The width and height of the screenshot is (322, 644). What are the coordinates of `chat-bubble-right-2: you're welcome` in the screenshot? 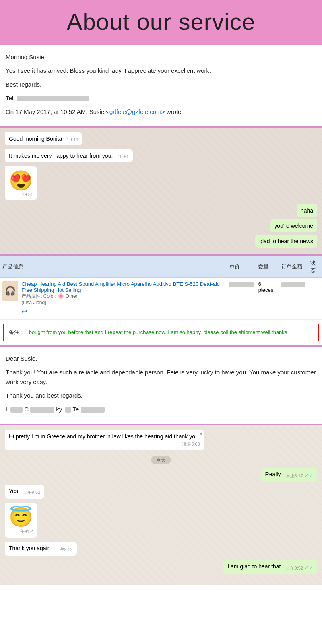 It's located at (294, 226).